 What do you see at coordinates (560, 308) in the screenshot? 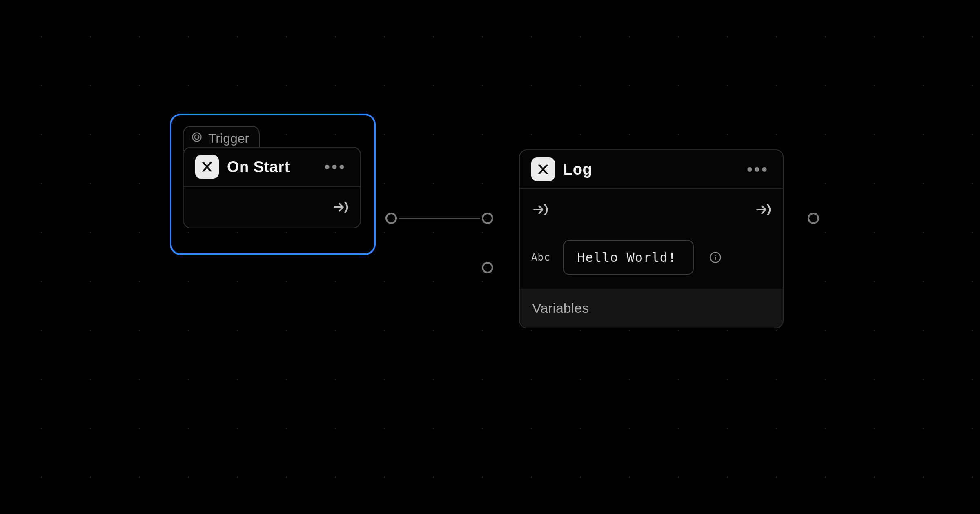
I see `variables-label: Variables` at bounding box center [560, 308].